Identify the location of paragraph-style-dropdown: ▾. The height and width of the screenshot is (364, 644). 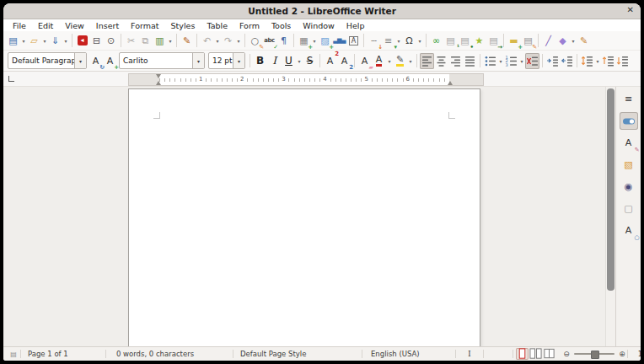
(80, 61).